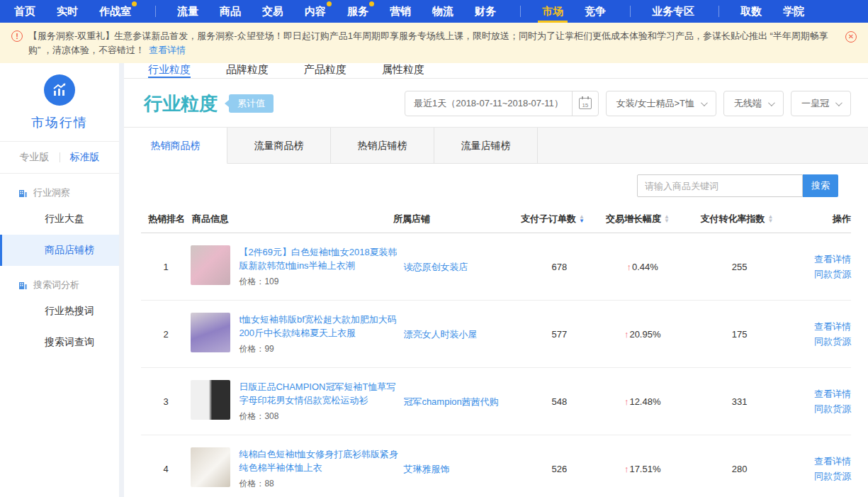 The height and width of the screenshot is (497, 868). Describe the element at coordinates (461, 401) in the screenshot. I see `shop-link: 冠军champion茜茜代购` at that location.